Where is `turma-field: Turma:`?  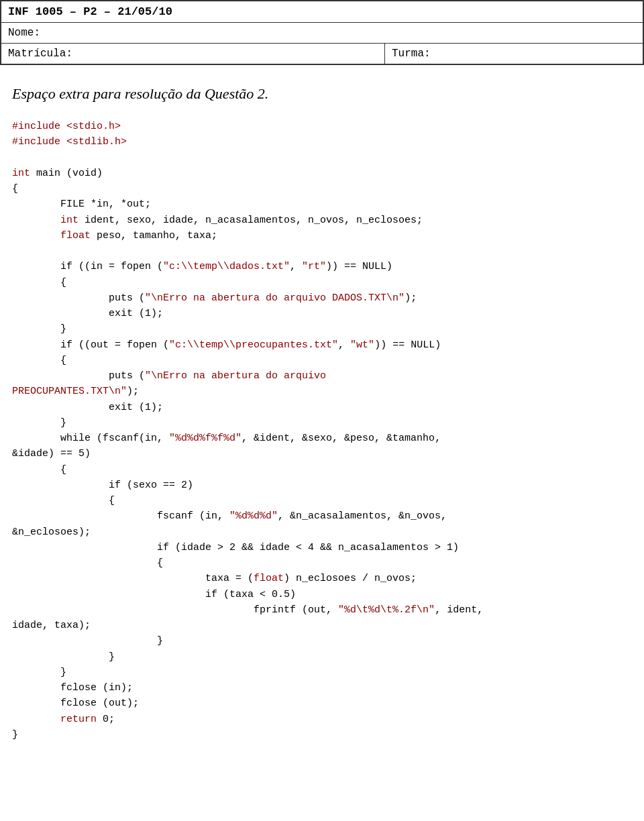 turma-field: Turma: is located at coordinates (515, 54).